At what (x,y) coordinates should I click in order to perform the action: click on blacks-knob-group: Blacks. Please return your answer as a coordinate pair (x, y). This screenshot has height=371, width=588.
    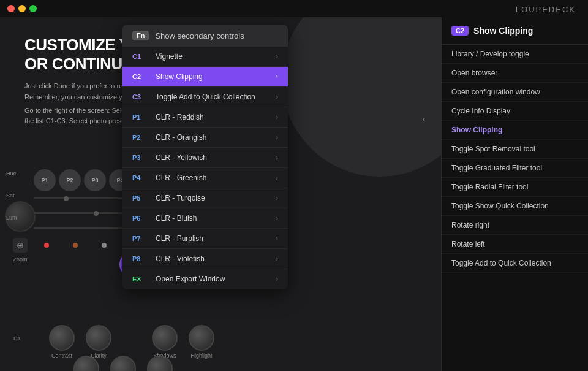
    Looking at the image, I should click on (123, 363).